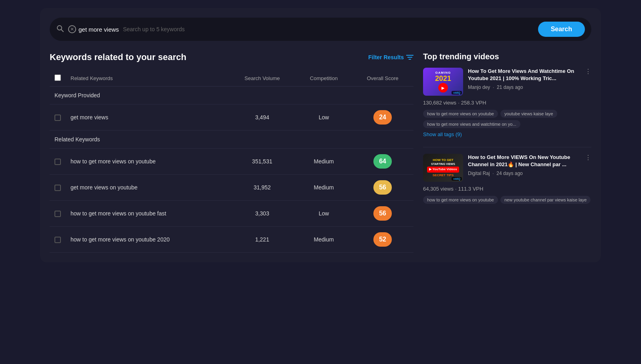 This screenshot has width=641, height=364. I want to click on volume-cell: 1,221, so click(262, 239).